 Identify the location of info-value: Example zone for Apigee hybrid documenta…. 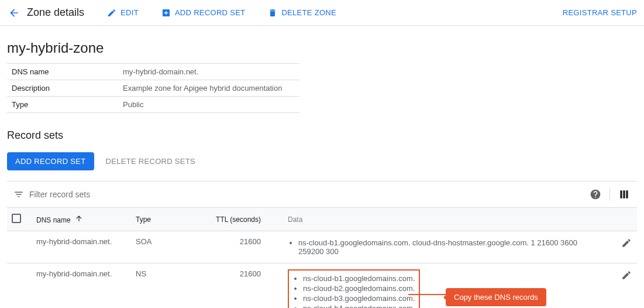
(202, 88).